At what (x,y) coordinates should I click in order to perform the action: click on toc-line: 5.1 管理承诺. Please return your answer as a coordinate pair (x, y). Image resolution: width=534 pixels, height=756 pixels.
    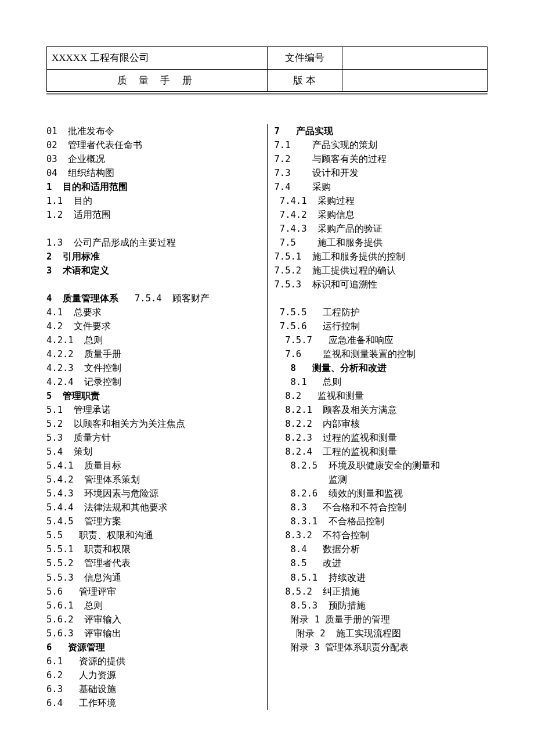
    Looking at the image, I should click on (153, 410).